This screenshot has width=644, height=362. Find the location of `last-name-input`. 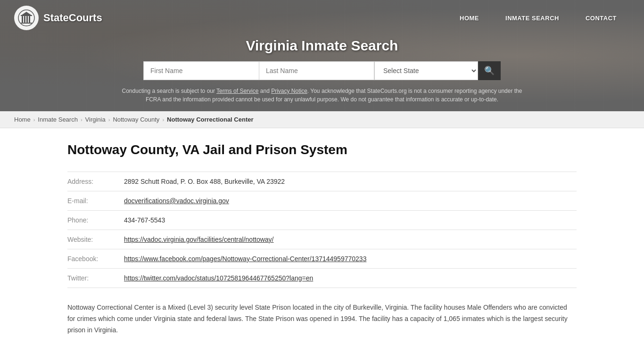

last-name-input is located at coordinates (317, 71).